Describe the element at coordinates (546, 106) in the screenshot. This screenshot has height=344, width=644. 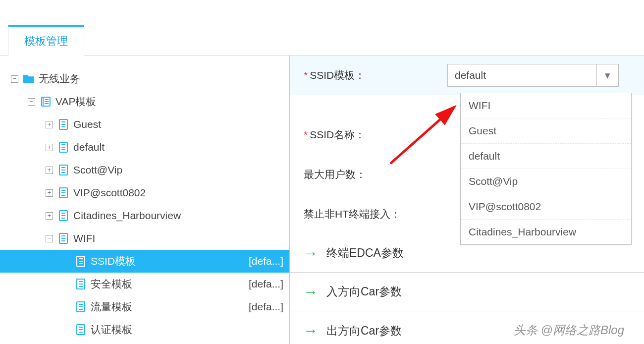
I see `dropdown-option: WIFI` at that location.